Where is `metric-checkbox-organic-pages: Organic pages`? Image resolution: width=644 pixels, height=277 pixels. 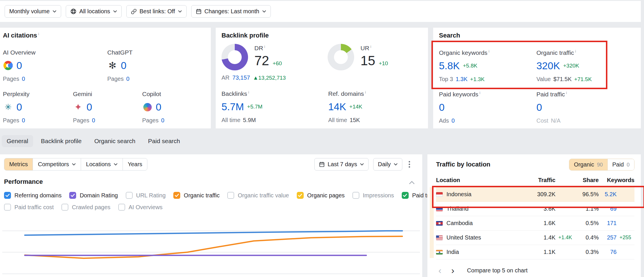
metric-checkbox-organic-pages: Organic pages is located at coordinates (321, 195).